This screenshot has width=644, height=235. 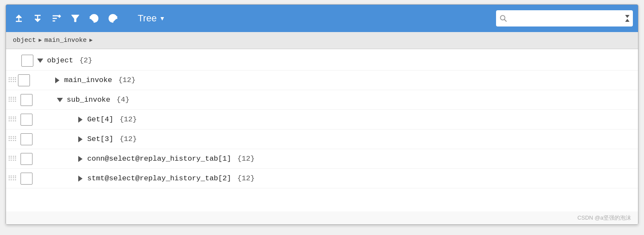 I want to click on node-name-set: Set[3], so click(x=100, y=139).